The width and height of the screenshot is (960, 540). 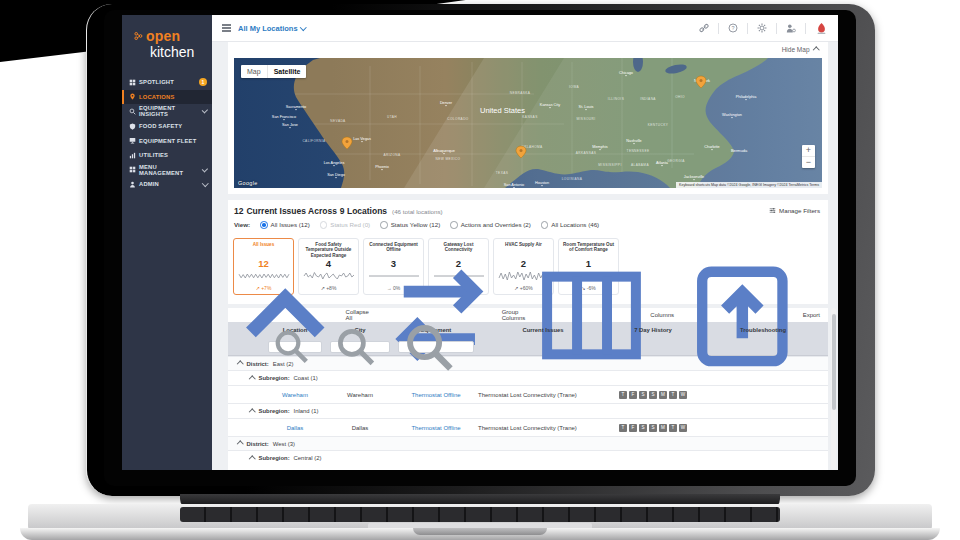 What do you see at coordinates (528, 458) in the screenshot?
I see `subregion-group-row: Subregion:Central (2)` at bounding box center [528, 458].